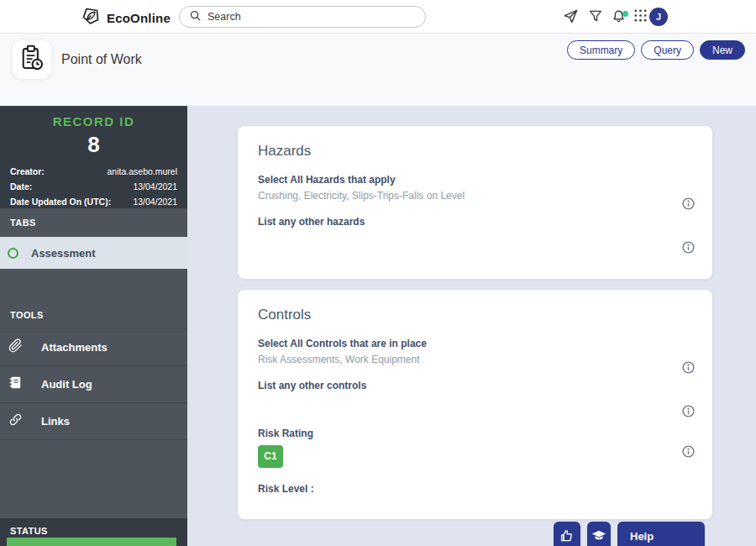 This screenshot has width=756, height=546. Describe the element at coordinates (378, 70) in the screenshot. I see `page-header: Point of Work Summary Query New` at that location.